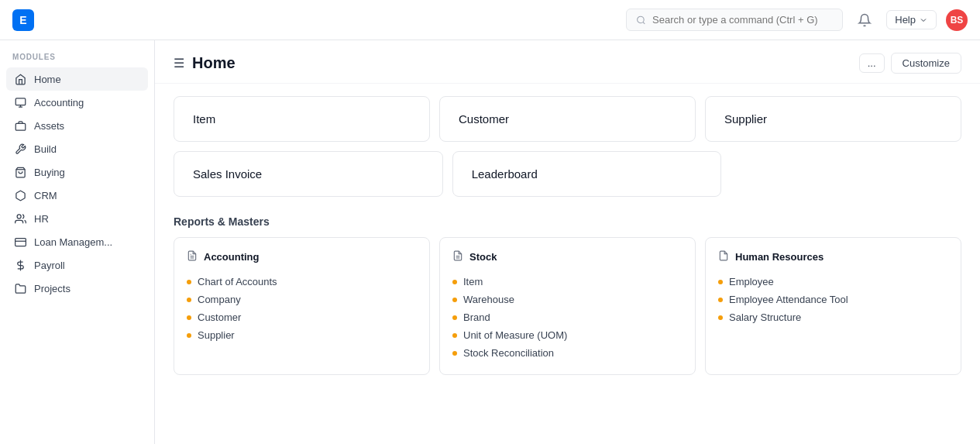 This screenshot has height=444, width=980. Describe the element at coordinates (567, 257) in the screenshot. I see `report-card-header-stock: Stock` at that location.